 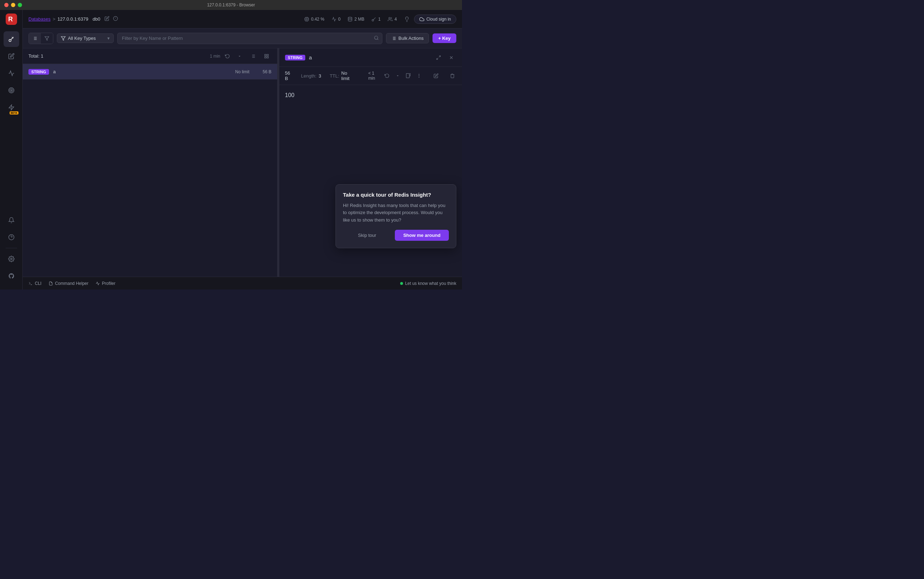 What do you see at coordinates (11, 276) in the screenshot?
I see `sidebar-item-github` at bounding box center [11, 276].